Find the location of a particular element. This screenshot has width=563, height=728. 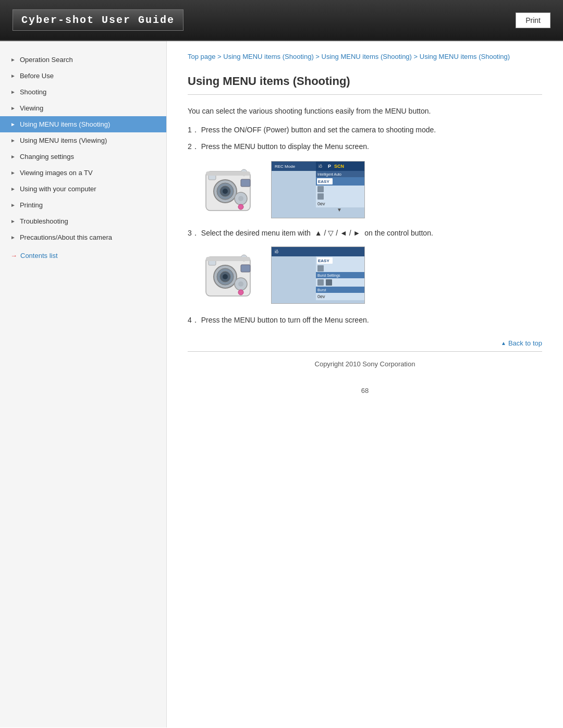

svg-text: Burst Settings is located at coordinates (329, 276).